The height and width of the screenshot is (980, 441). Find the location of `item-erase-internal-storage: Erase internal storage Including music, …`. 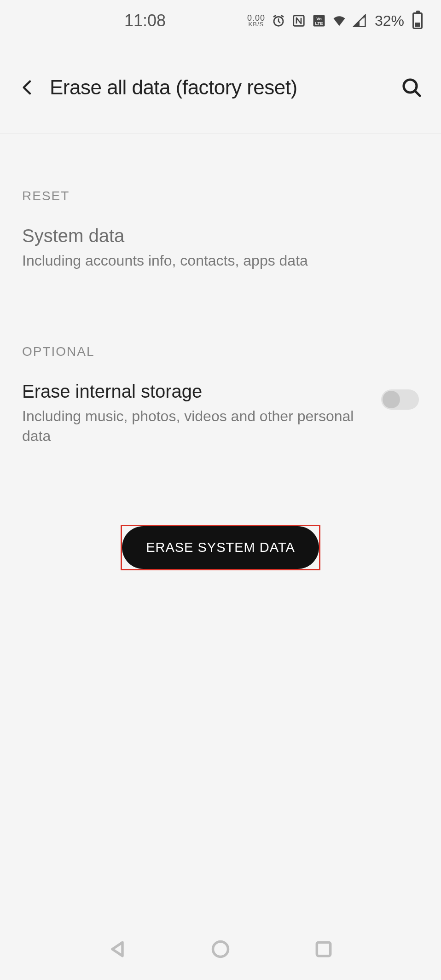

item-erase-internal-storage: Erase internal storage Including music, … is located at coordinates (220, 413).